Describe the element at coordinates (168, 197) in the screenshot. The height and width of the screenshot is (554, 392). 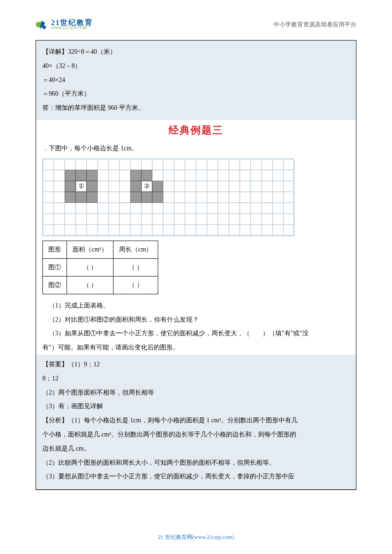
I see `grid-figure: ①②` at that location.